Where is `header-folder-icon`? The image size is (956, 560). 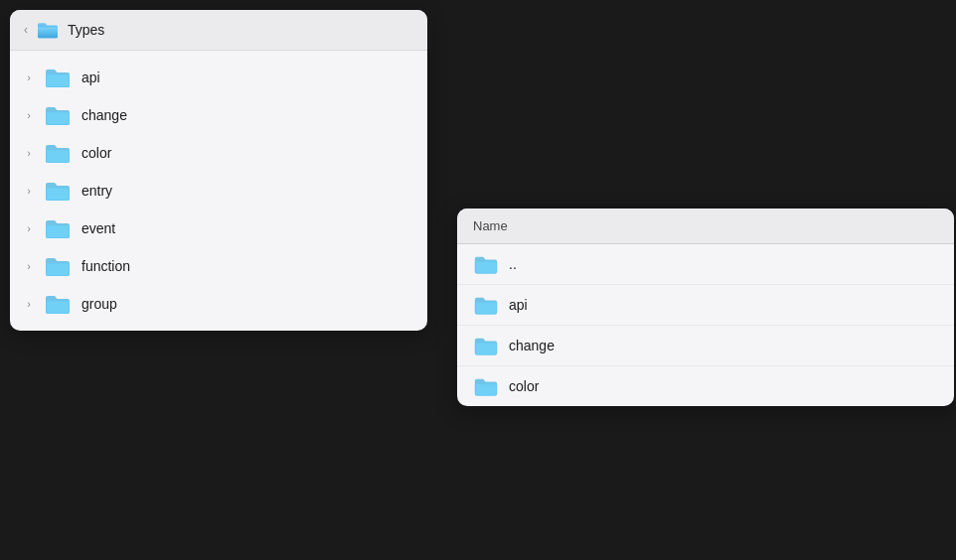
header-folder-icon is located at coordinates (48, 30).